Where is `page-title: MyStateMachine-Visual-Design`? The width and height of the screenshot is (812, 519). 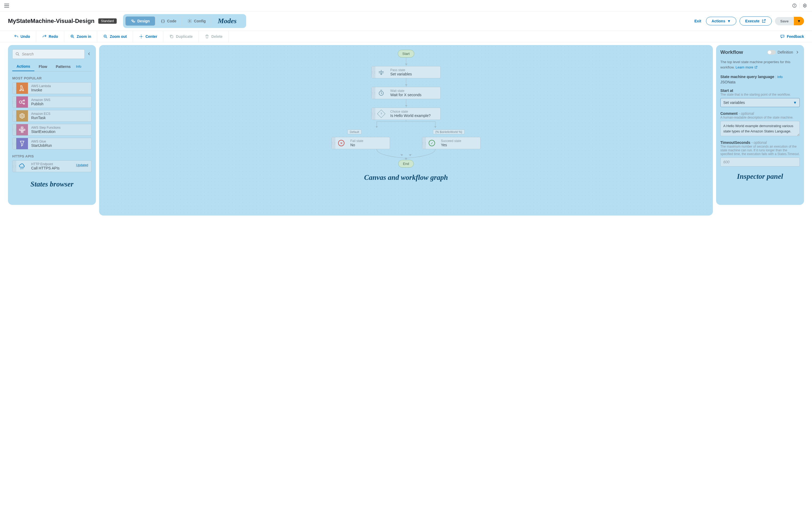 page-title: MyStateMachine-Visual-Design is located at coordinates (51, 21).